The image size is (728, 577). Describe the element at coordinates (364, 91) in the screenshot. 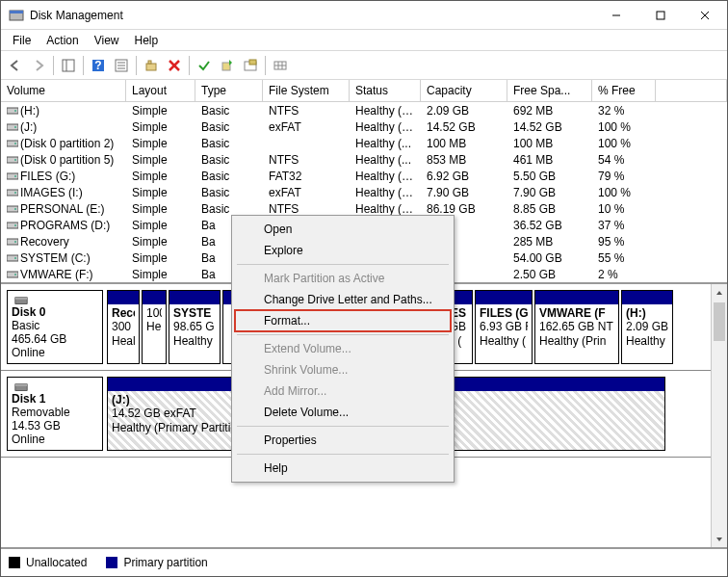

I see `volume-list-header: Volume Layout Type File System Status Ca…` at that location.